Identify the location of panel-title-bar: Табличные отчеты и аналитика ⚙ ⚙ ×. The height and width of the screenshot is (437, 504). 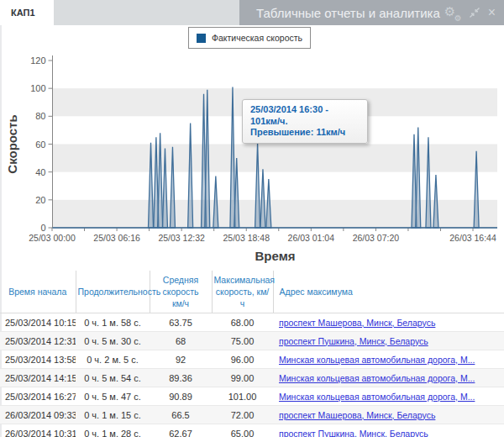
(371, 13).